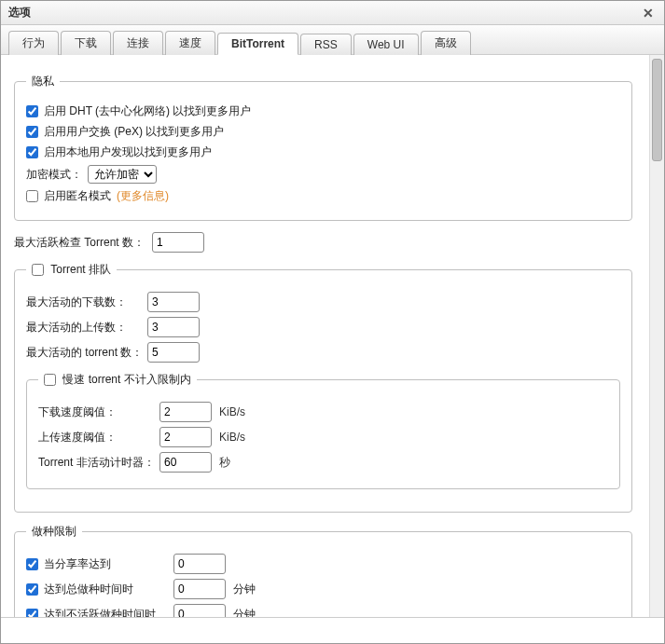  What do you see at coordinates (32, 589) in the screenshot?
I see `seed-time-checkbox` at bounding box center [32, 589].